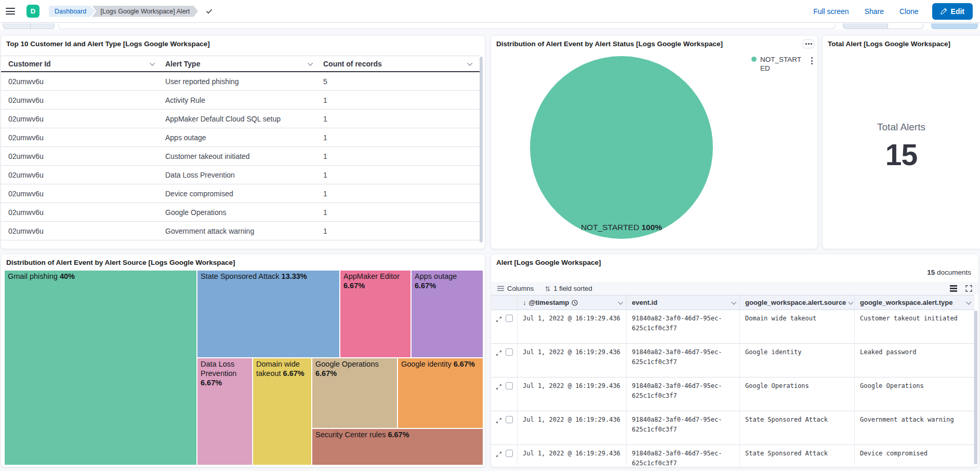 The image size is (980, 471). Describe the element at coordinates (501, 289) in the screenshot. I see `columns-list-icon` at that location.